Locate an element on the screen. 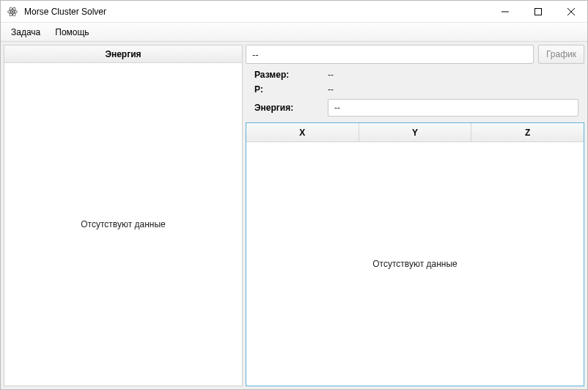 The width and height of the screenshot is (588, 390). size-value: -- is located at coordinates (331, 75).